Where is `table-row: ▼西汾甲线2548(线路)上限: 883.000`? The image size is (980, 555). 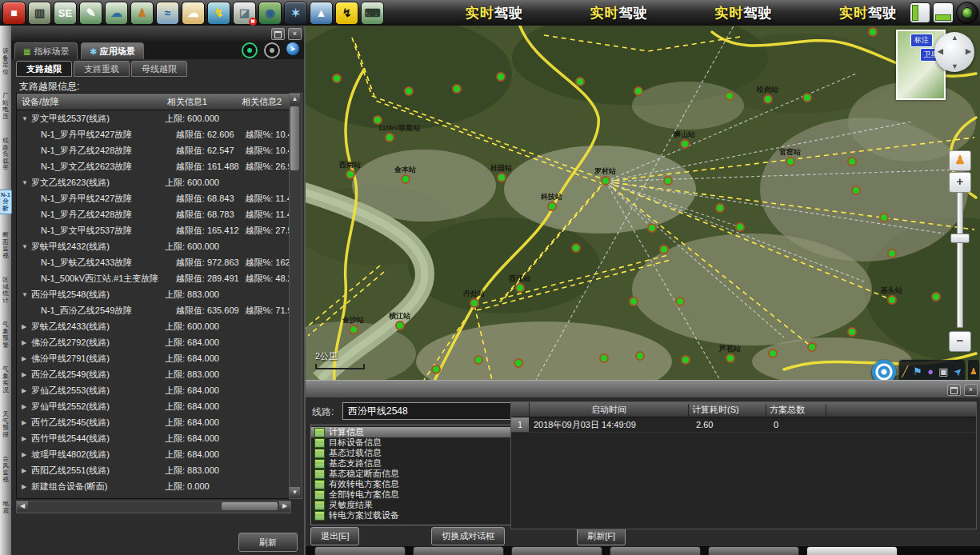
table-row: ▼西汾甲线2548(线路)上限: 883.000 is located at coordinates (154, 294).